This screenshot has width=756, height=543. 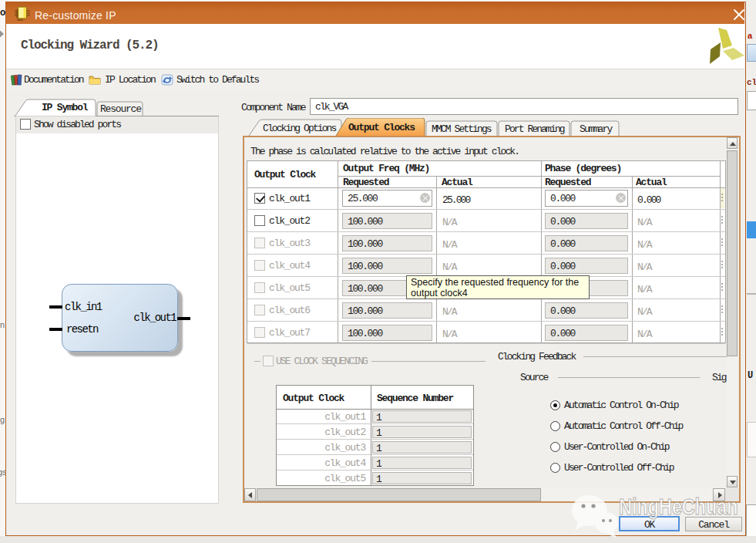 I want to click on radio-user-controlled-off-chip, so click(x=555, y=467).